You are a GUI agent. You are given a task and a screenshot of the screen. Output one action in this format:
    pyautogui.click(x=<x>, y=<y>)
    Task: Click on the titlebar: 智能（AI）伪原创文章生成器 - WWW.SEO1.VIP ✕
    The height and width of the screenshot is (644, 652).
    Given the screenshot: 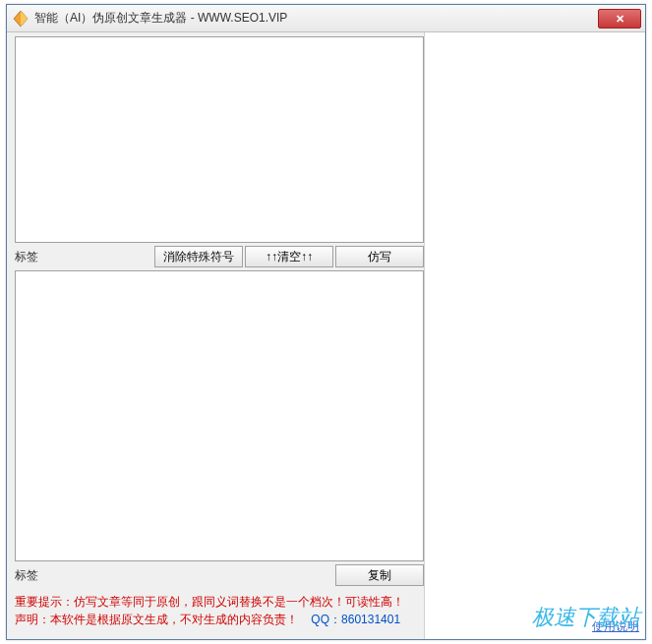 What is the action you would take?
    pyautogui.click(x=326, y=19)
    